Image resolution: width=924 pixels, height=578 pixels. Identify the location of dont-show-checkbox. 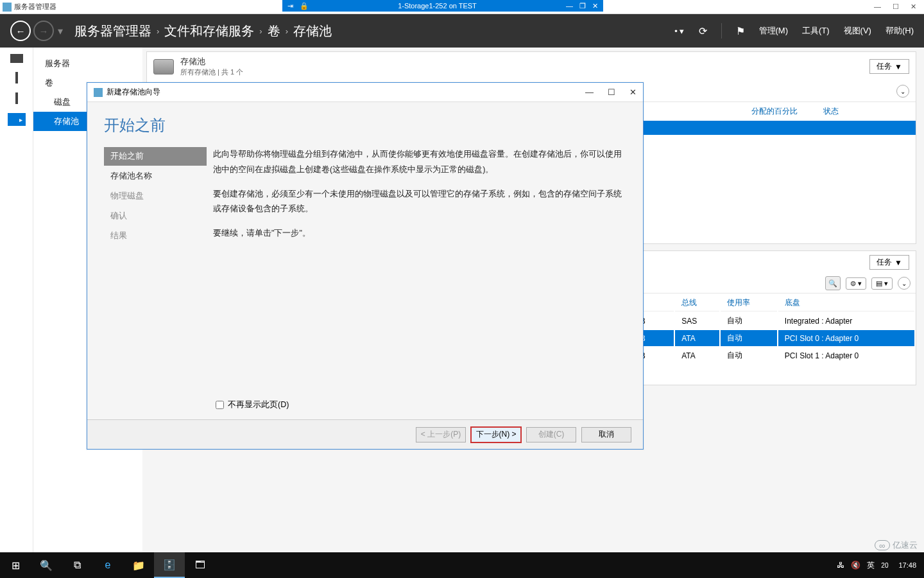
(219, 405).